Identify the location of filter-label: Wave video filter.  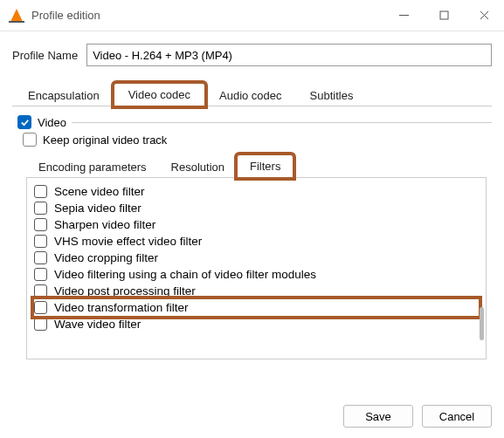
(98, 325).